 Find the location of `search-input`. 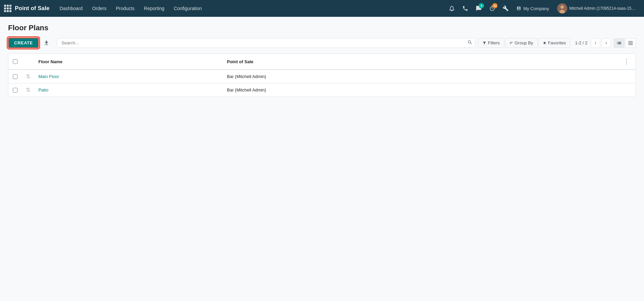

search-input is located at coordinates (266, 43).